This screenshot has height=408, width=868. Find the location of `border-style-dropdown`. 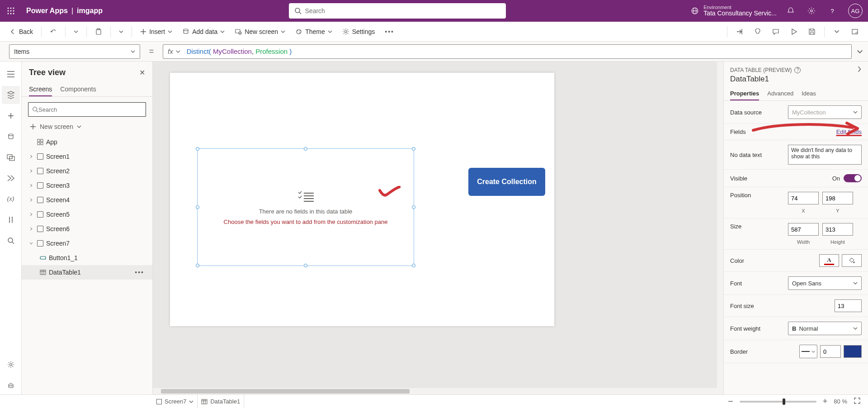

border-style-dropdown is located at coordinates (808, 351).